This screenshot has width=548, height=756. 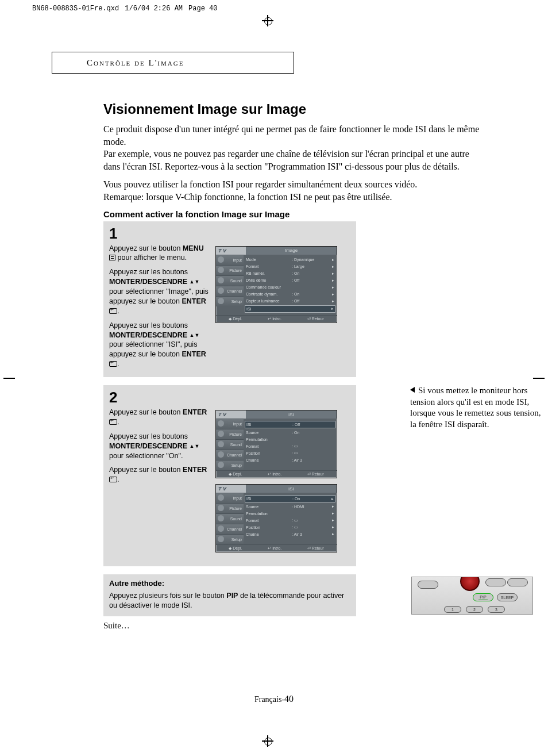 What do you see at coordinates (230, 398) in the screenshot?
I see `step-number: 2` at bounding box center [230, 398].